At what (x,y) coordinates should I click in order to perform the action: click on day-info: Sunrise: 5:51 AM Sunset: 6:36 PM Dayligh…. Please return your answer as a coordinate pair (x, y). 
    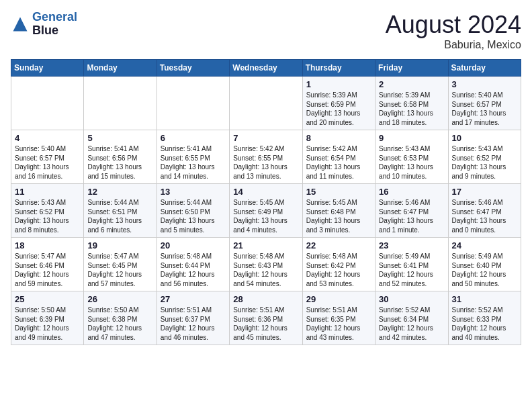
    Looking at the image, I should click on (266, 324).